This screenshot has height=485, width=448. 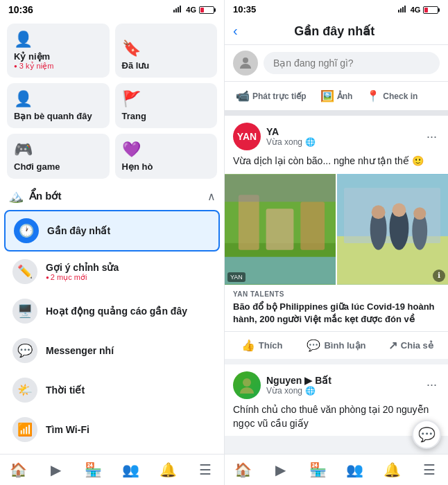 I want to click on right-network-type: 4G, so click(x=416, y=10).